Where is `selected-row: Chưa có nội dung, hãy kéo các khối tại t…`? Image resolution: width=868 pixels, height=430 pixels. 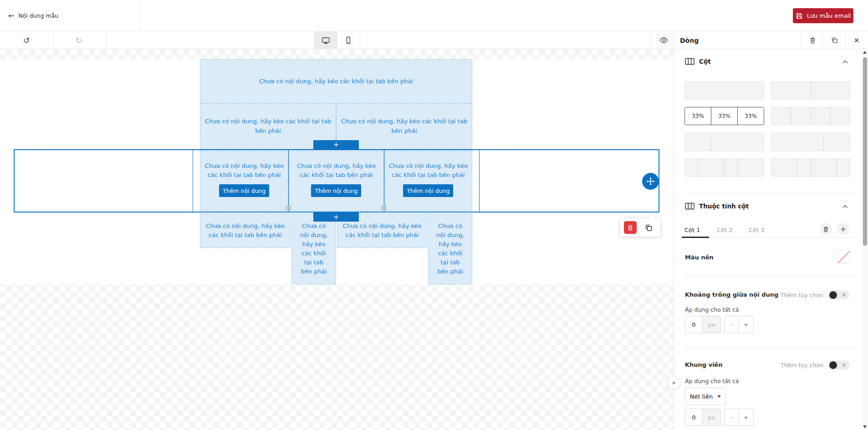
selected-row: Chưa có nội dung, hãy kéo các khối tại t… is located at coordinates (337, 181).